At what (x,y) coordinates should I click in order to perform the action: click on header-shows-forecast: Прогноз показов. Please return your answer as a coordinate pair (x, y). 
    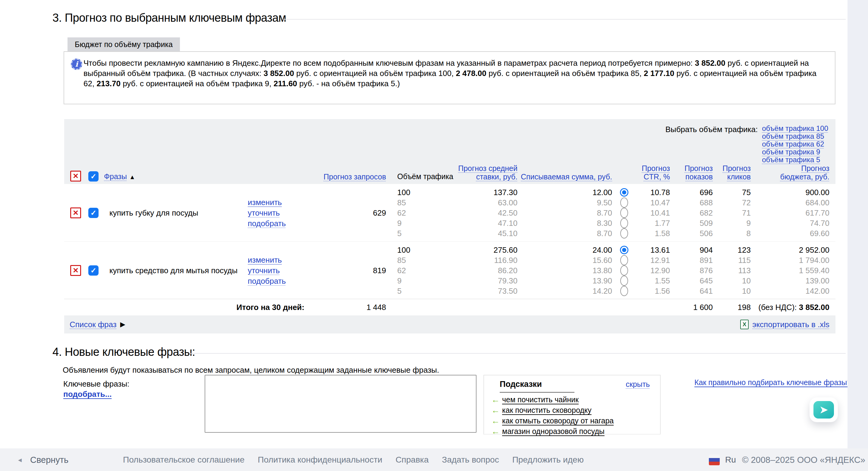
    Looking at the image, I should click on (699, 173).